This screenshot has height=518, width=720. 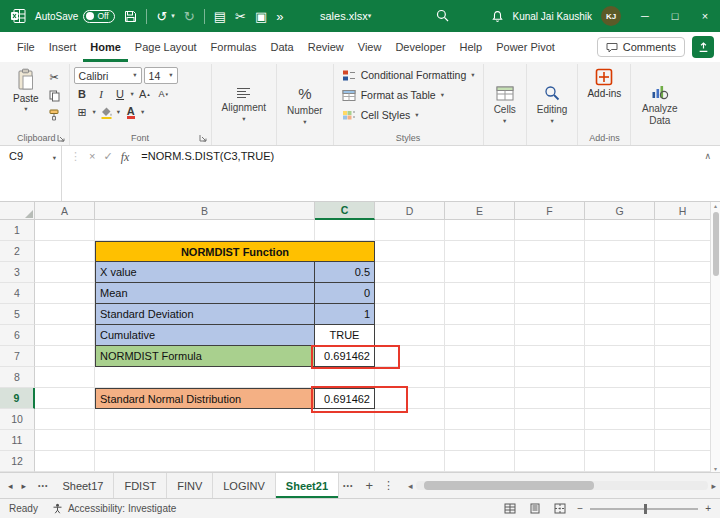 I want to click on next-sheet-icon: ▸, so click(x=24, y=486).